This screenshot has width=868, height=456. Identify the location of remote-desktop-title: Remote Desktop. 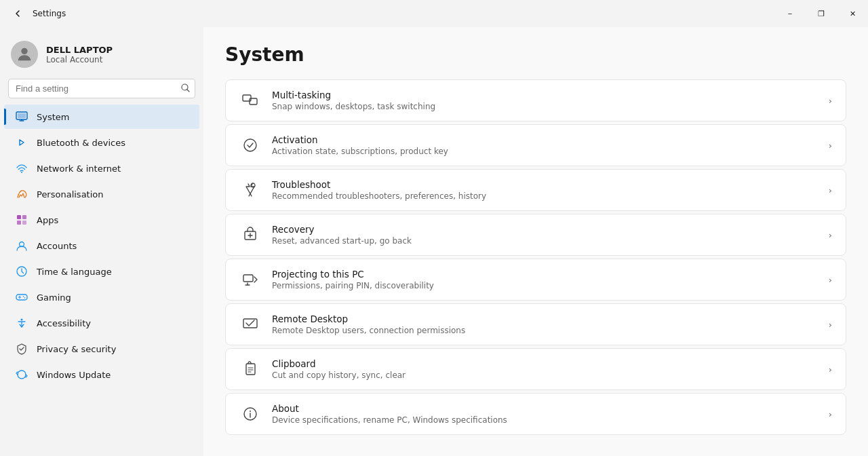
(545, 319).